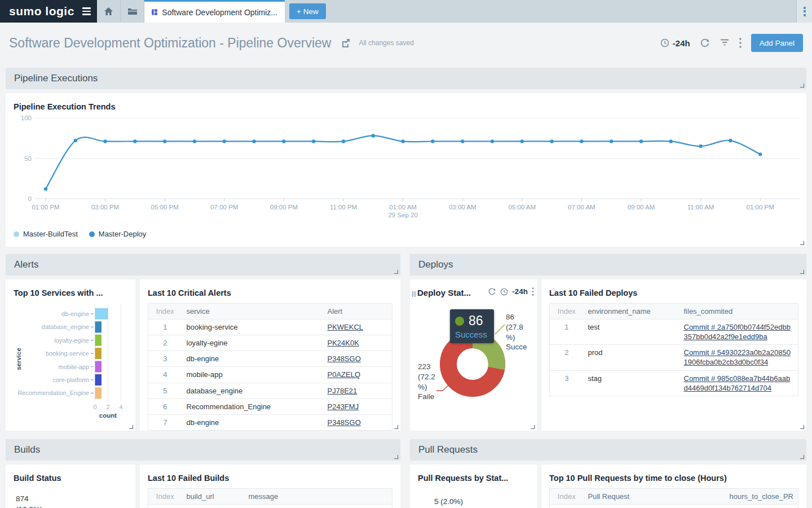 Image resolution: width=812 pixels, height=508 pixels. I want to click on refresh-icon, so click(705, 43).